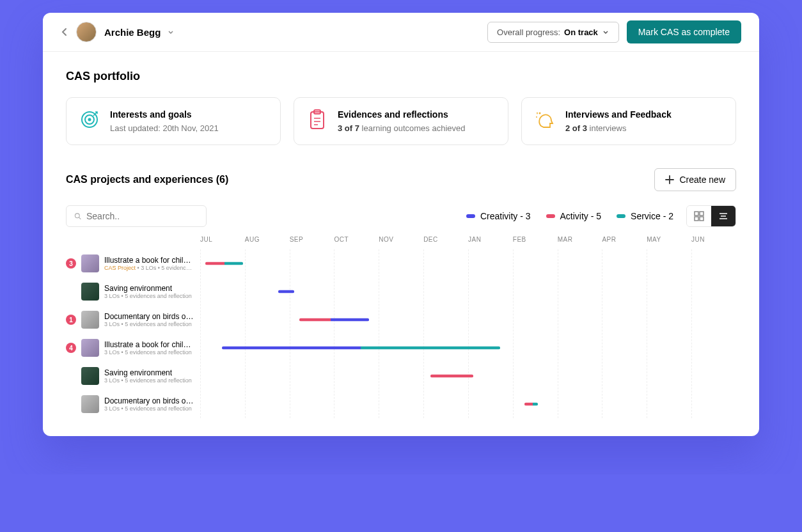 This screenshot has width=802, height=532. Describe the element at coordinates (401, 77) in the screenshot. I see `page-title: CAS portfolio` at that location.